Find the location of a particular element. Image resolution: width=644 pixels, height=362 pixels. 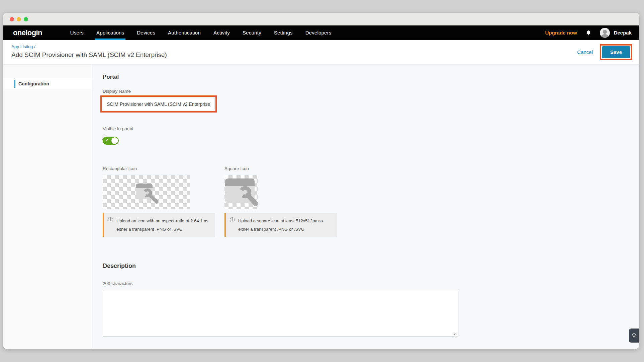

description-textarea-wrap is located at coordinates (280, 314).